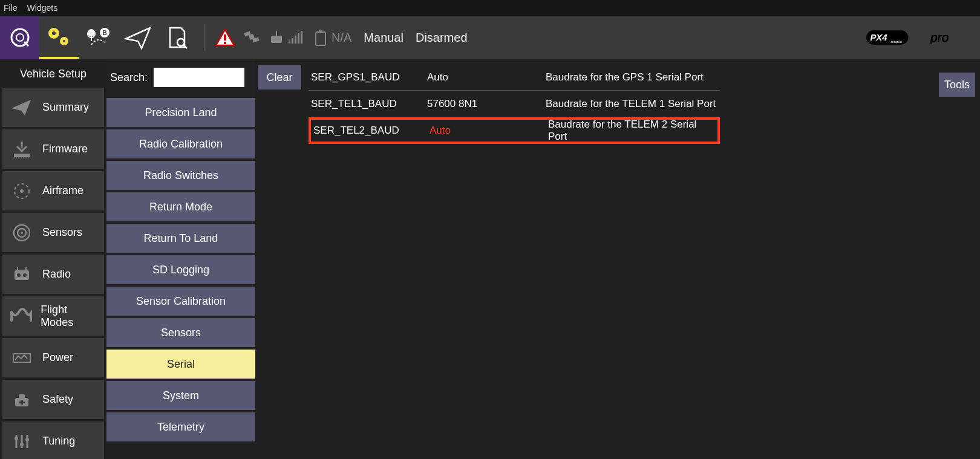 The image size is (980, 459). I want to click on param-name: SER_GPS1_BAUD, so click(368, 77).